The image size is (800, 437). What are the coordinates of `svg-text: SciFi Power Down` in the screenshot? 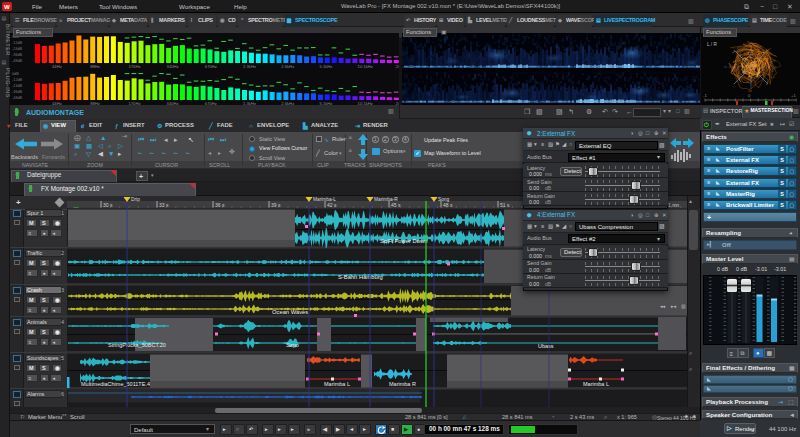 It's located at (404, 241).